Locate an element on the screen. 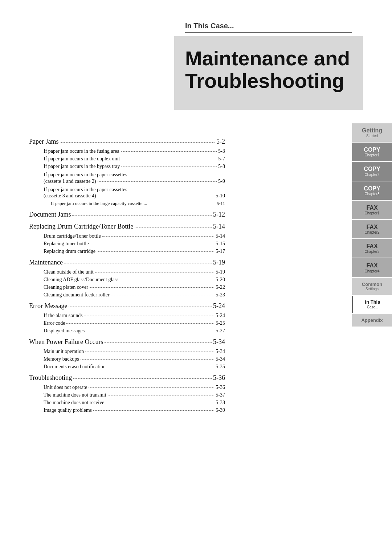  toc-group-paper-jams: Paper Jams 5-2 If paper jam occurs in th… is located at coordinates (127, 172).